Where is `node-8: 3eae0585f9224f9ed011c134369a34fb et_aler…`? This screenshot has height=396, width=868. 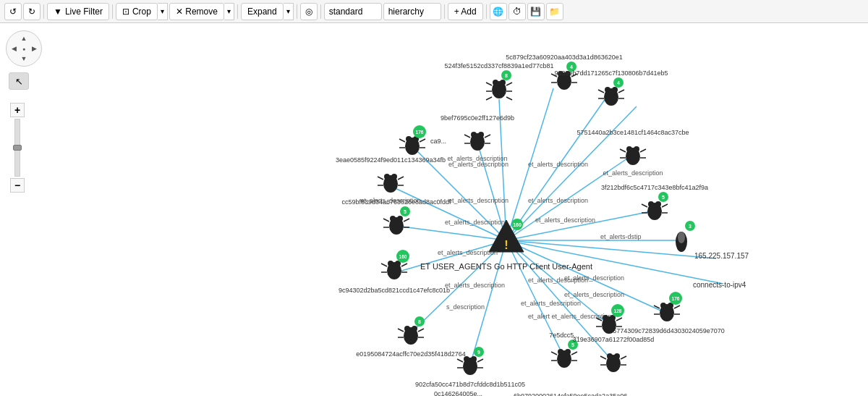 node-8: 3eae0585f9224f9ed011c134369a34fb et_aler… is located at coordinates (391, 180).